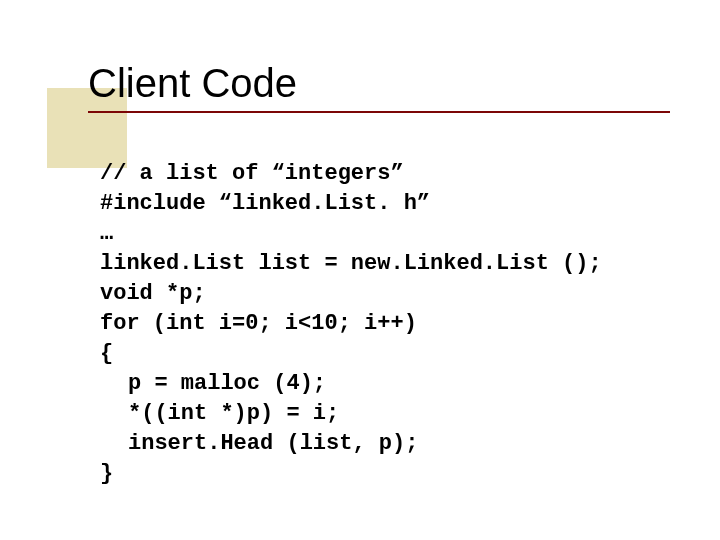 This screenshot has width=720, height=540. Describe the element at coordinates (192, 83) in the screenshot. I see `title-wrap: Client Code` at that location.